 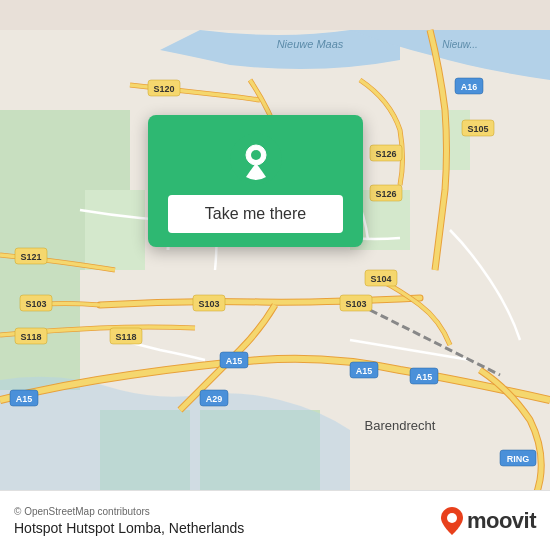 I want to click on svg-text: S121, so click(x=30, y=257).